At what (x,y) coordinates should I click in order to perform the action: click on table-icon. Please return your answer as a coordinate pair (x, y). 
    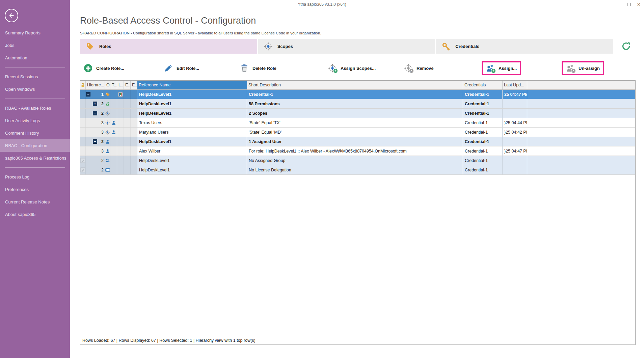
    Looking at the image, I should click on (120, 94).